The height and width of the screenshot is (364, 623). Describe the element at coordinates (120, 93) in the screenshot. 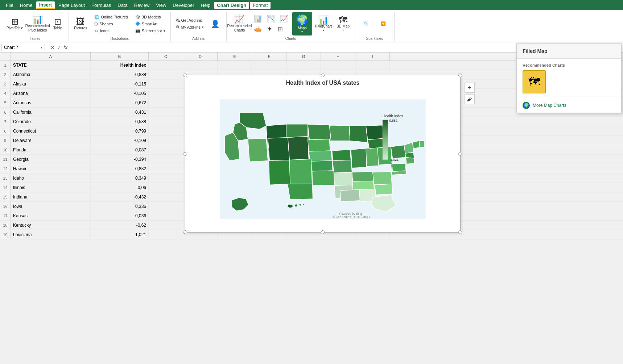

I see `cell-b4: -0,105` at that location.